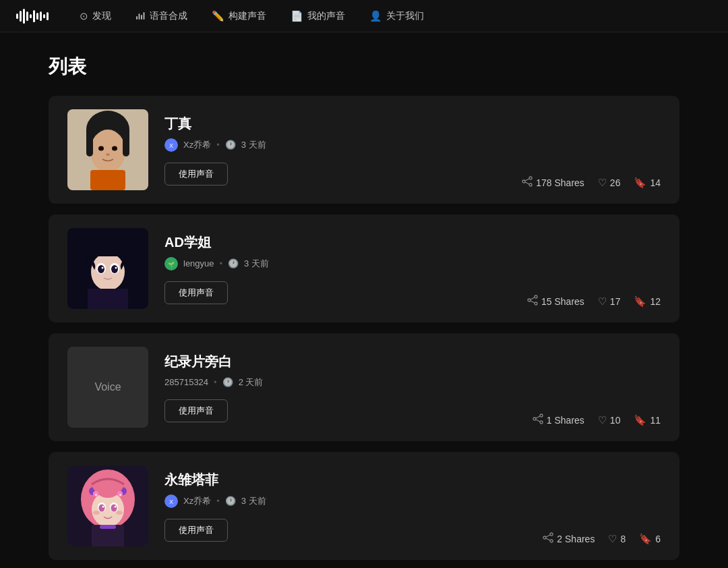 This screenshot has height=568, width=728. I want to click on card-thumb-yongcui: ✦ ✦, so click(108, 506).